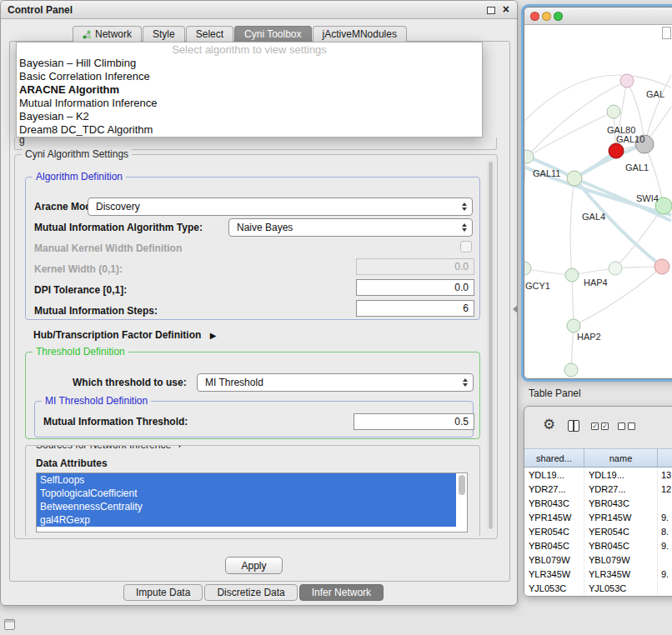 The height and width of the screenshot is (635, 672). Describe the element at coordinates (599, 458) in the screenshot. I see `table-header: shared... name` at that location.